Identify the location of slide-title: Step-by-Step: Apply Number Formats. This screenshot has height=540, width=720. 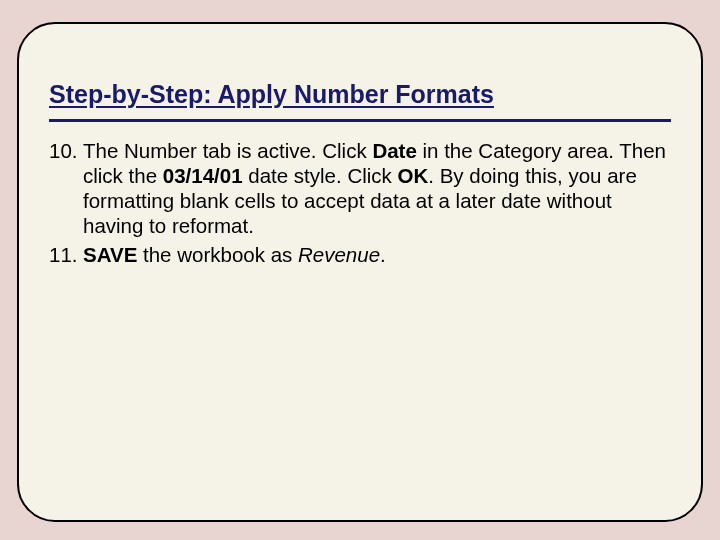
(360, 101).